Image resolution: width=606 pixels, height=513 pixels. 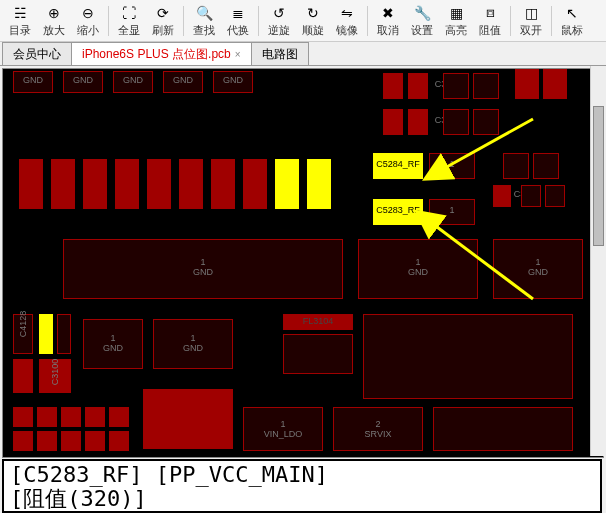 What do you see at coordinates (572, 21) in the screenshot?
I see `mouse-button: ↖鼠标` at bounding box center [572, 21].